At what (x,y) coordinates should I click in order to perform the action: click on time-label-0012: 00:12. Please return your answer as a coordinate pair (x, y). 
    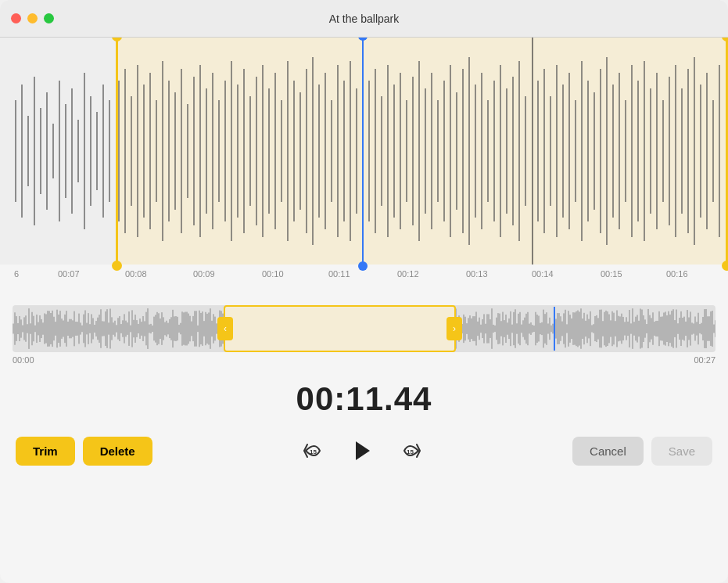
    Looking at the image, I should click on (408, 274).